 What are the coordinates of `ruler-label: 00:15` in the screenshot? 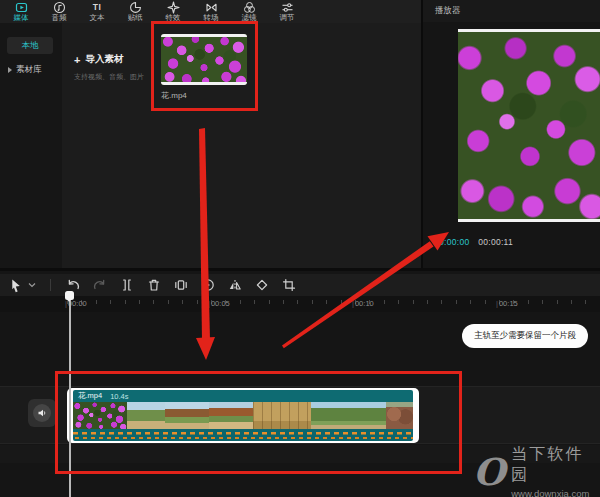 It's located at (507, 304).